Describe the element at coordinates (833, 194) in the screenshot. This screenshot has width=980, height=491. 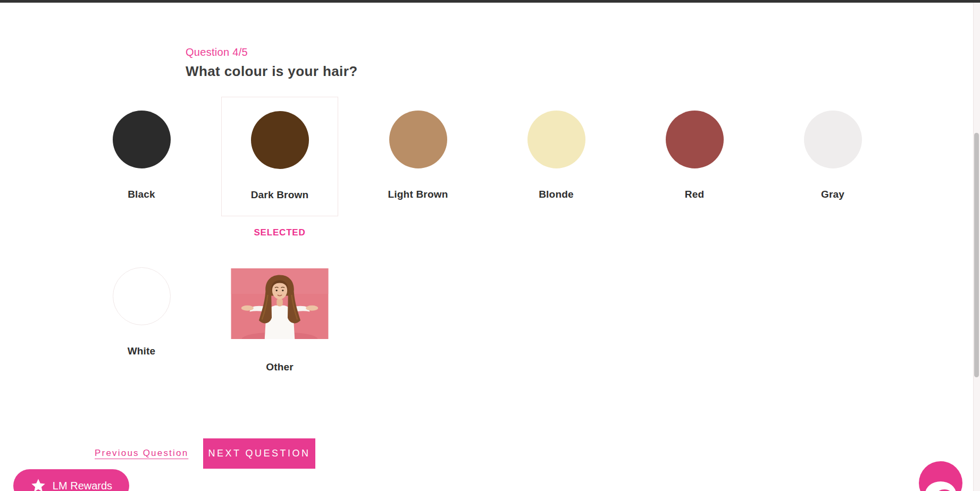
I see `option-label: Gray` at that location.